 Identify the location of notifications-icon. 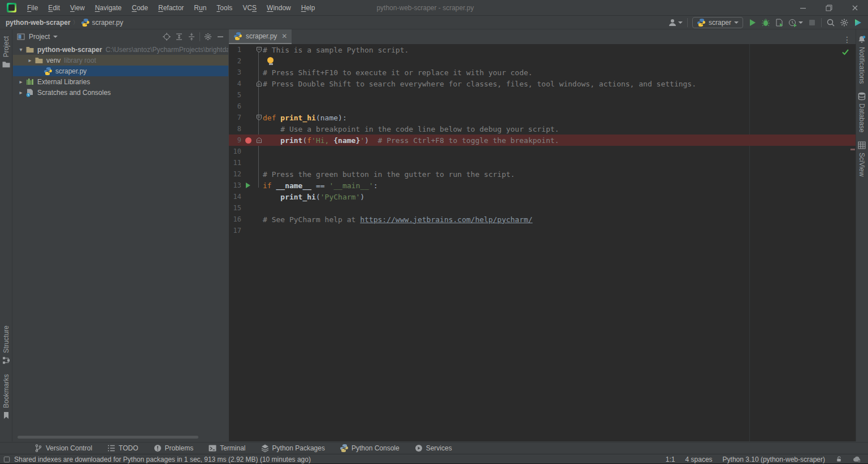
(862, 40).